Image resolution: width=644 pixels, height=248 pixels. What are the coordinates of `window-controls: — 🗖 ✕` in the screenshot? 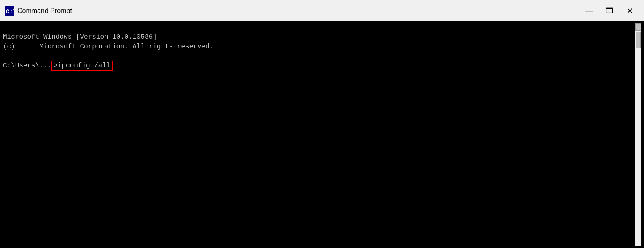 It's located at (609, 11).